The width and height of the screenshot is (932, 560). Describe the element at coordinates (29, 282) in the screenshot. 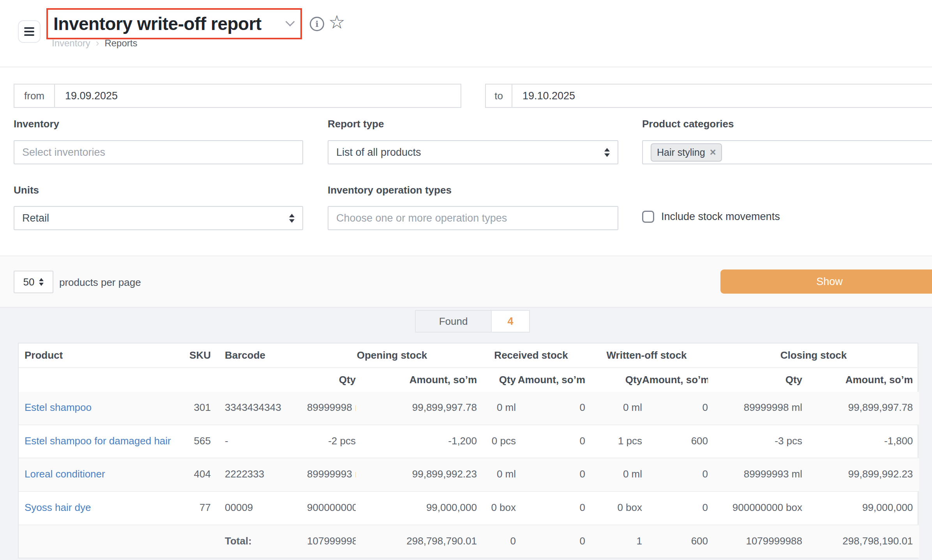

I see `per-page-value: 50` at that location.